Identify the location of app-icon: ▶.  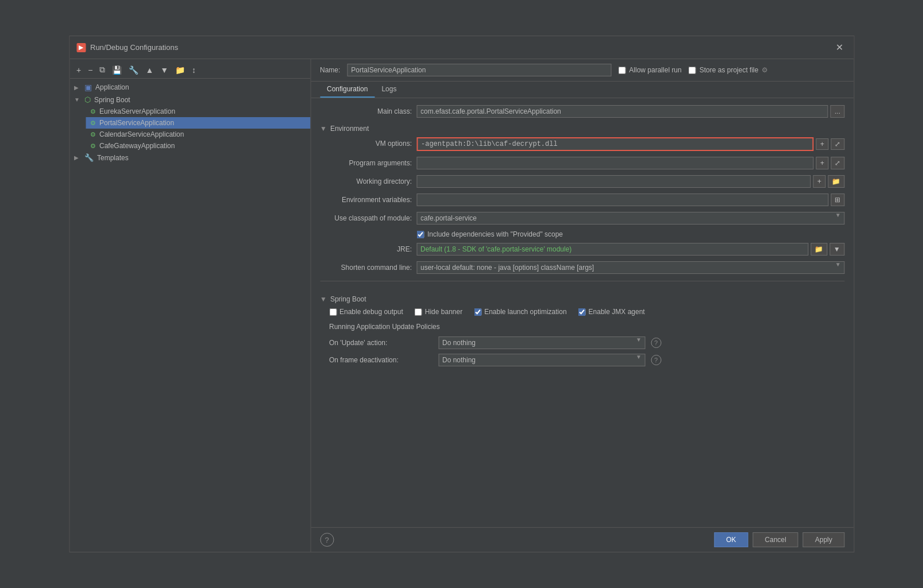
(81, 48).